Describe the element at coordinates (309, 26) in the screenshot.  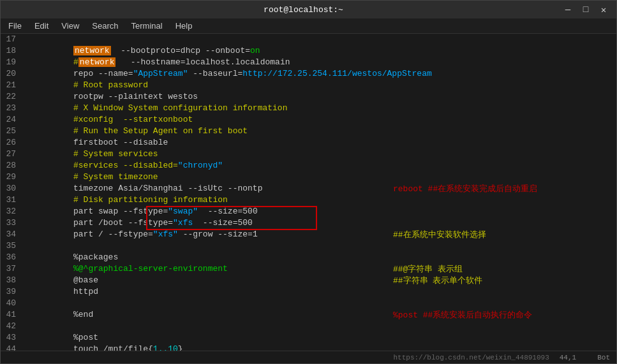
I see `menu-bar: File Edit View Search Terminal Help` at that location.